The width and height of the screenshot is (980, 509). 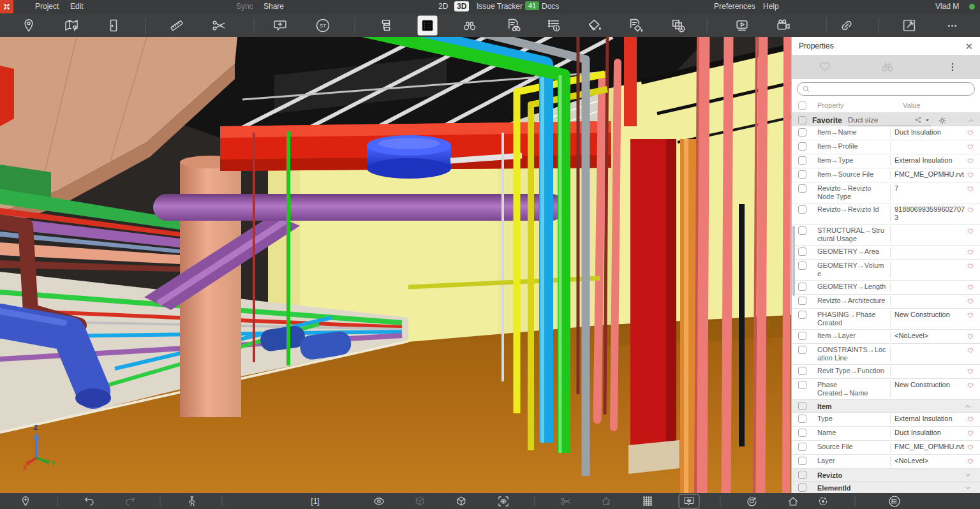 I want to click on binoculars-filter-icon, so click(x=887, y=67).